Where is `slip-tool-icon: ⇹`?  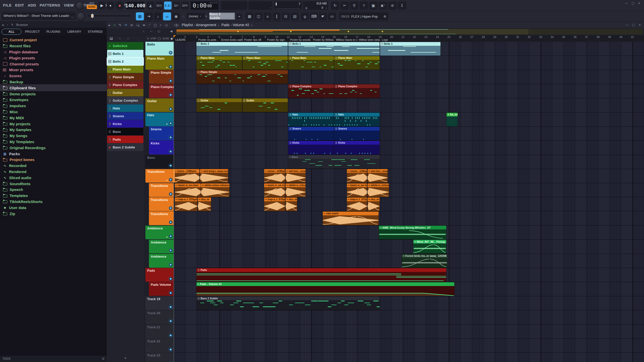 slip-tool-icon: ⇹ is located at coordinates (144, 25).